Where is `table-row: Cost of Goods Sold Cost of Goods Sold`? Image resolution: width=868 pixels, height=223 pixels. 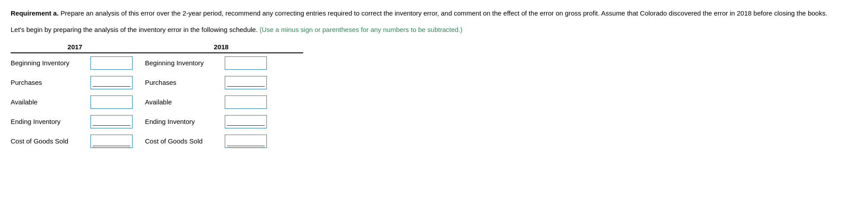
table-row: Cost of Goods Sold Cost of Goods Sold is located at coordinates (166, 141).